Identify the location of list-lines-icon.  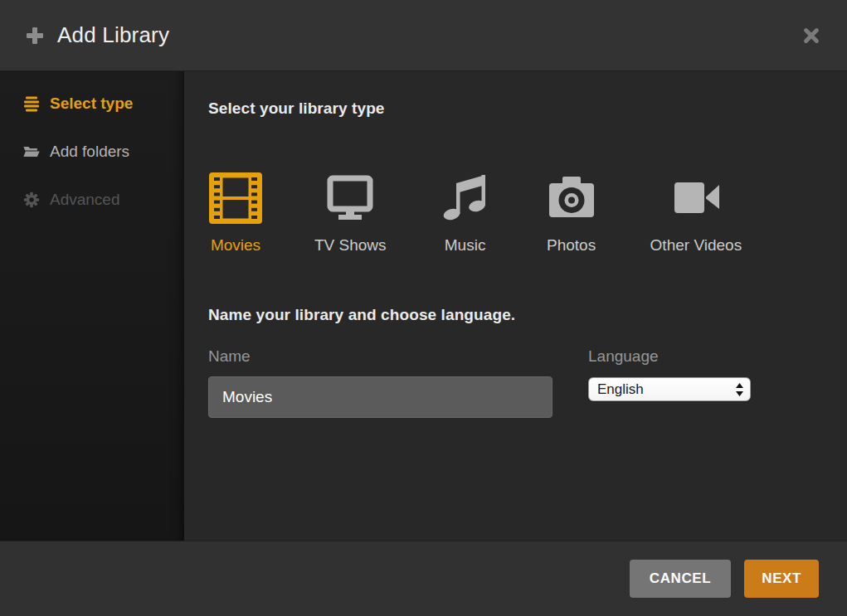
(32, 104).